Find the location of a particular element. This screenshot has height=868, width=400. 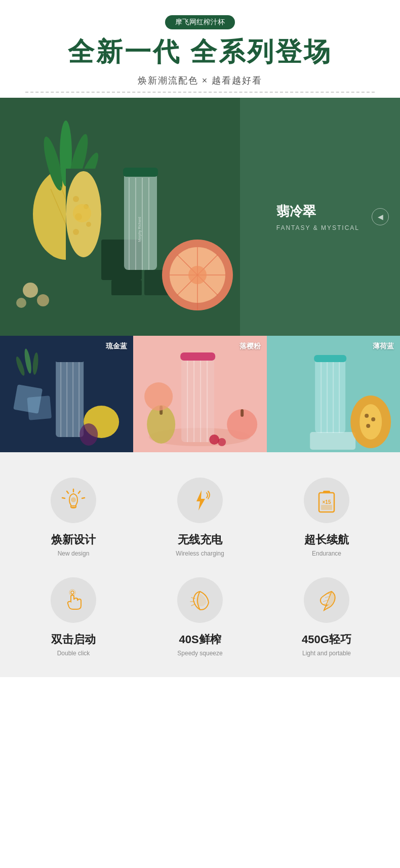

double-click-title-zh: 双击启动 is located at coordinates (73, 640).